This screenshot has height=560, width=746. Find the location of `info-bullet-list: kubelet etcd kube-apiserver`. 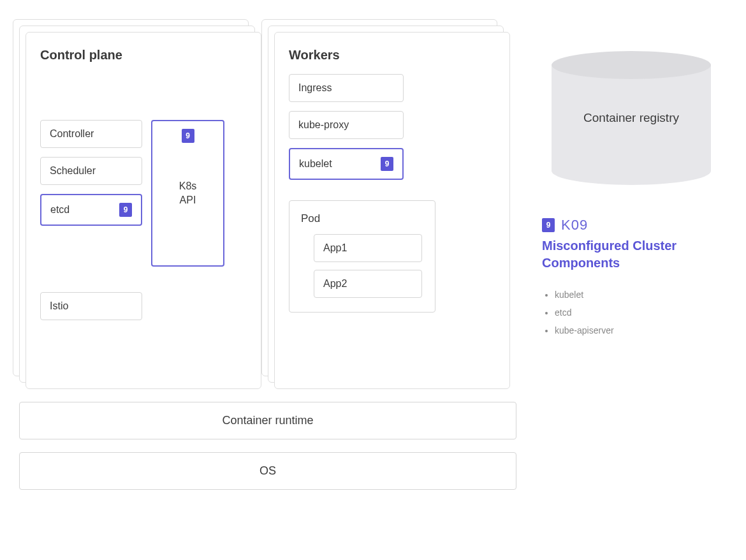

info-bullet-list: kubelet etcd kube-apiserver is located at coordinates (631, 313).